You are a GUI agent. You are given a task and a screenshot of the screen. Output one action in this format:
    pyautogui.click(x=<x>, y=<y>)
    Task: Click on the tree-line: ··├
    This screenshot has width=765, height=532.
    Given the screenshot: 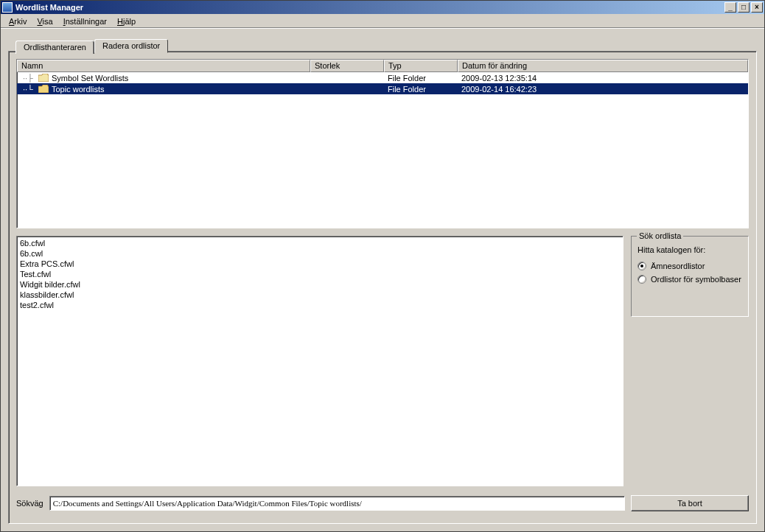 What is the action you would take?
    pyautogui.click(x=28, y=78)
    